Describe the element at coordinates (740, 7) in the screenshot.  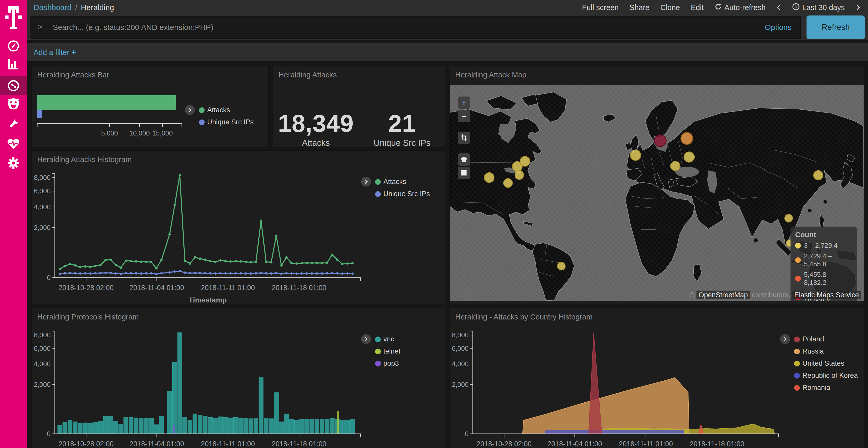
I see `auto-refresh-button: Auto-refresh` at that location.